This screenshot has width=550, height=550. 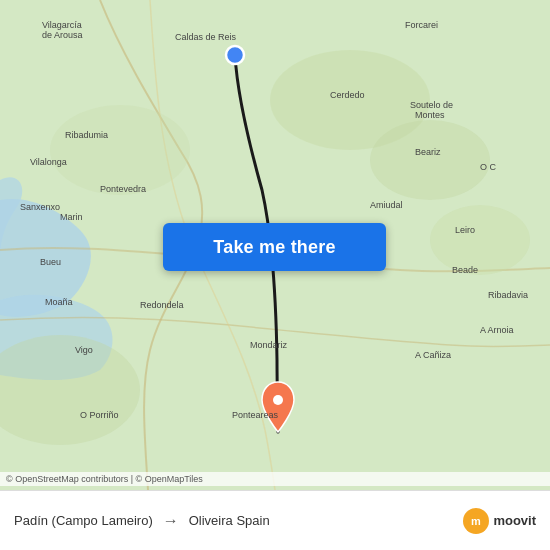 I want to click on svg-text: Mondariz, so click(x=269, y=345).